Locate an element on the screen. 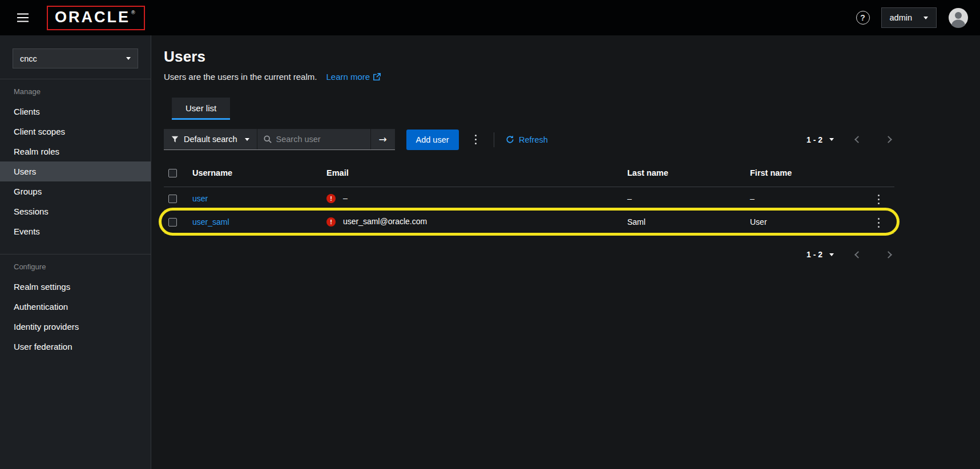 This screenshot has width=980, height=469. table-row-highlighted: user_saml ! user_saml@oracle.com Saml Us… is located at coordinates (529, 221).